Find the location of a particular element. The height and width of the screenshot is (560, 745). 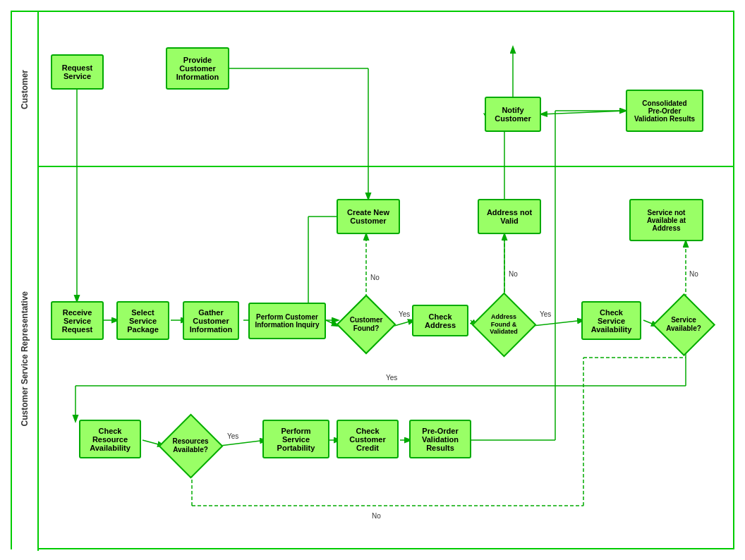

perform-service-portability-shape: PerformServicePortability is located at coordinates (296, 439).